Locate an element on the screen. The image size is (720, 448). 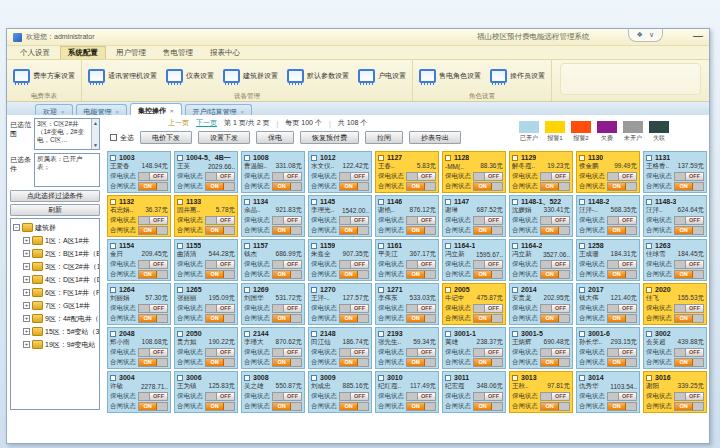
room-card: 3001-6孙长华..293.15元保电状态OFF合闸状态ON is located at coordinates (608, 348).